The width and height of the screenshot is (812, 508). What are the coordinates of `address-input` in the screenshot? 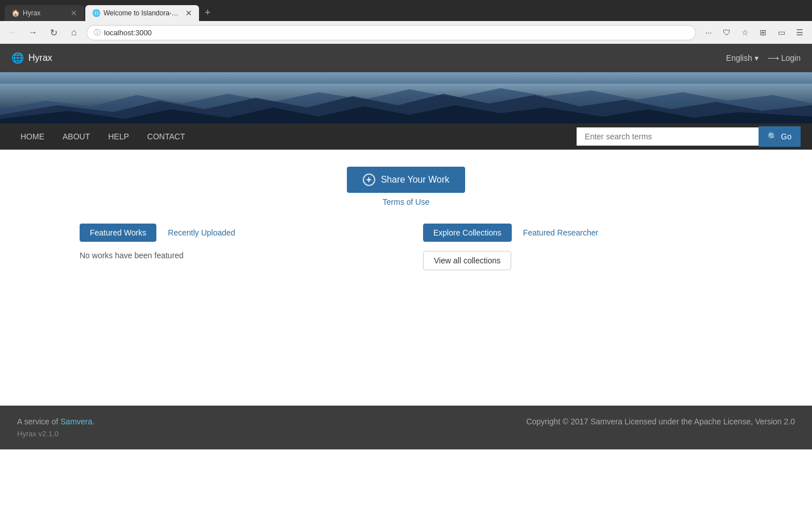 It's located at (396, 33).